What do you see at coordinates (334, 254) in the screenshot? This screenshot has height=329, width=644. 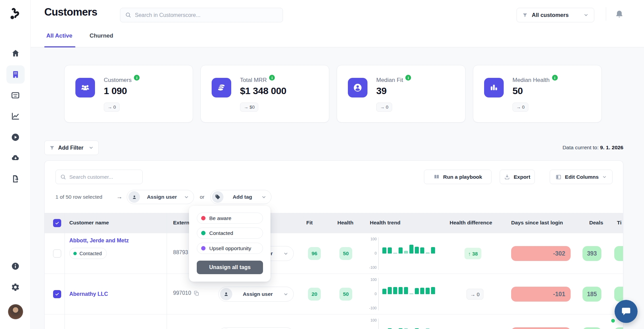 I see `table-row: Abbott, Jerde and Metz Contacted 88793 A…` at bounding box center [334, 254].